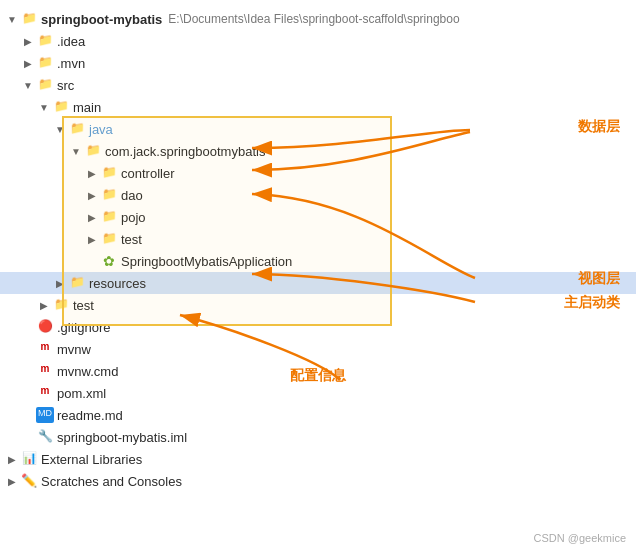 The width and height of the screenshot is (636, 550). What do you see at coordinates (185, 152) in the screenshot?
I see `com-label: com.jack.springbootmybatis` at bounding box center [185, 152].